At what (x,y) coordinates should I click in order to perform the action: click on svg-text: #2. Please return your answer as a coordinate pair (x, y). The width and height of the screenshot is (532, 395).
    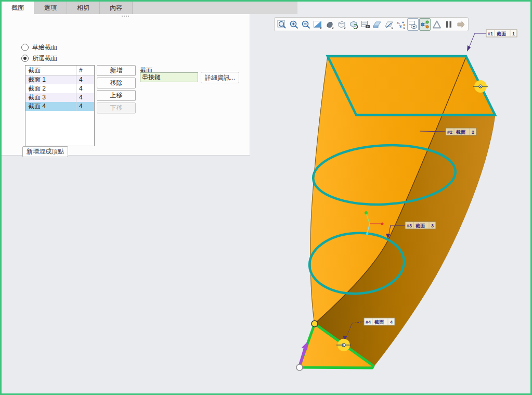
    Looking at the image, I should click on (450, 132).